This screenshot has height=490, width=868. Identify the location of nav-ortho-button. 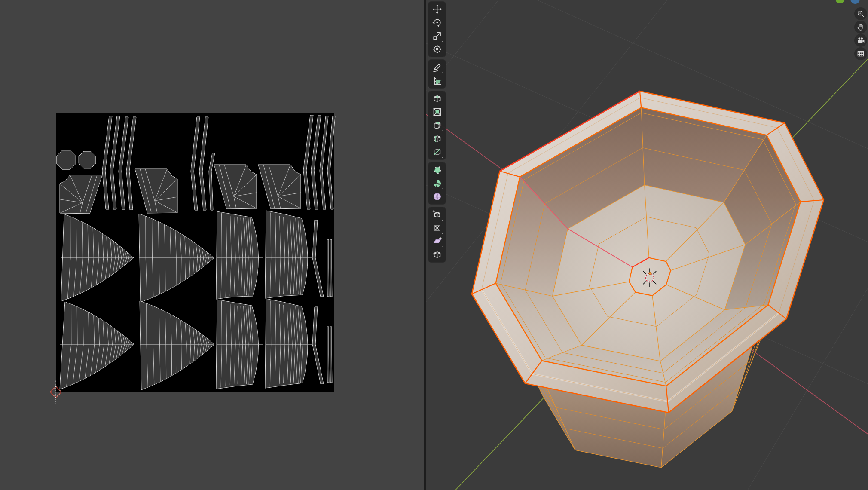
(861, 54).